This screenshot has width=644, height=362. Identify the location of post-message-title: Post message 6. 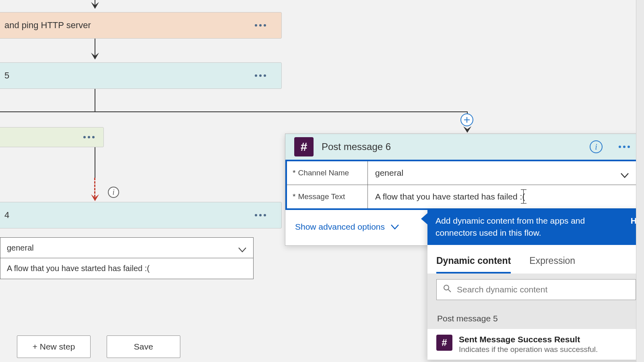
(452, 147).